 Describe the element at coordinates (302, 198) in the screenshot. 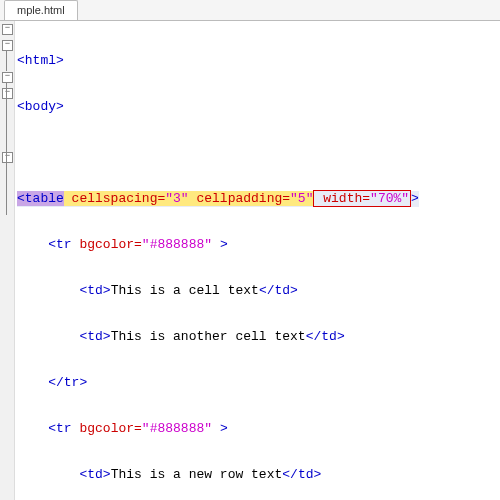

I see `attr-value: "5"` at that location.